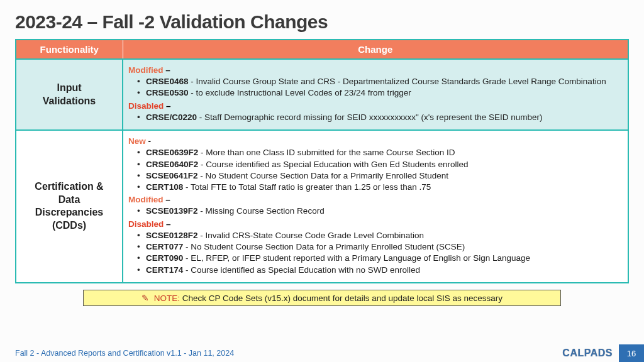  Describe the element at coordinates (165, 246) in the screenshot. I see `code: CERT077` at that location.